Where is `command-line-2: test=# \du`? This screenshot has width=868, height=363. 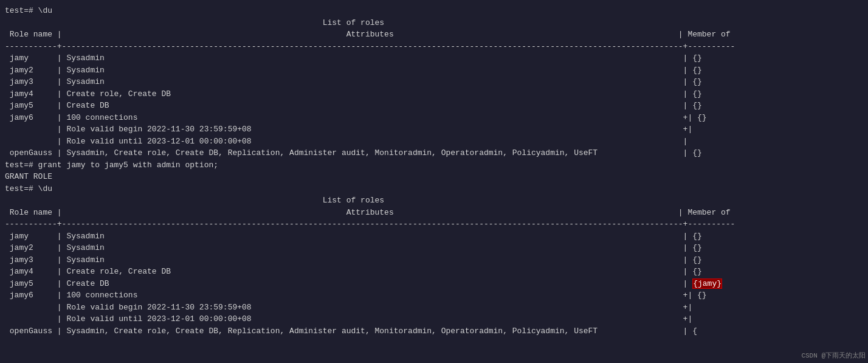
command-line-2: test=# \du is located at coordinates (434, 189).